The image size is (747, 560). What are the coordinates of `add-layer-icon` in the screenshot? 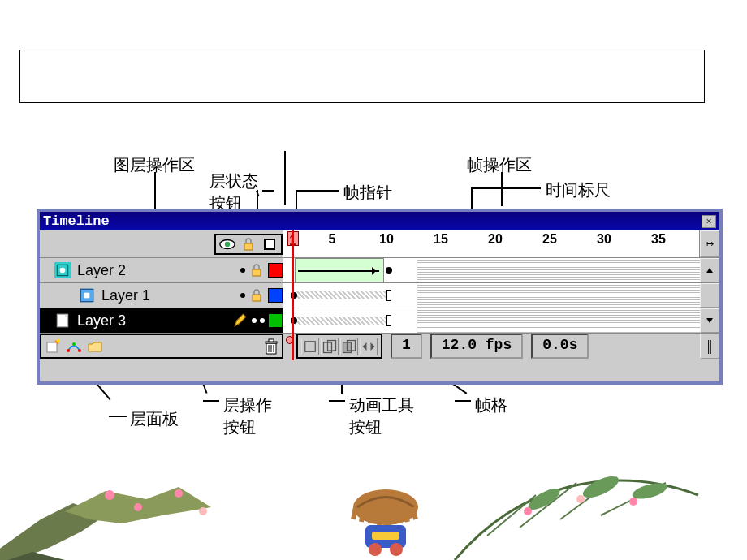 It's located at (53, 347).